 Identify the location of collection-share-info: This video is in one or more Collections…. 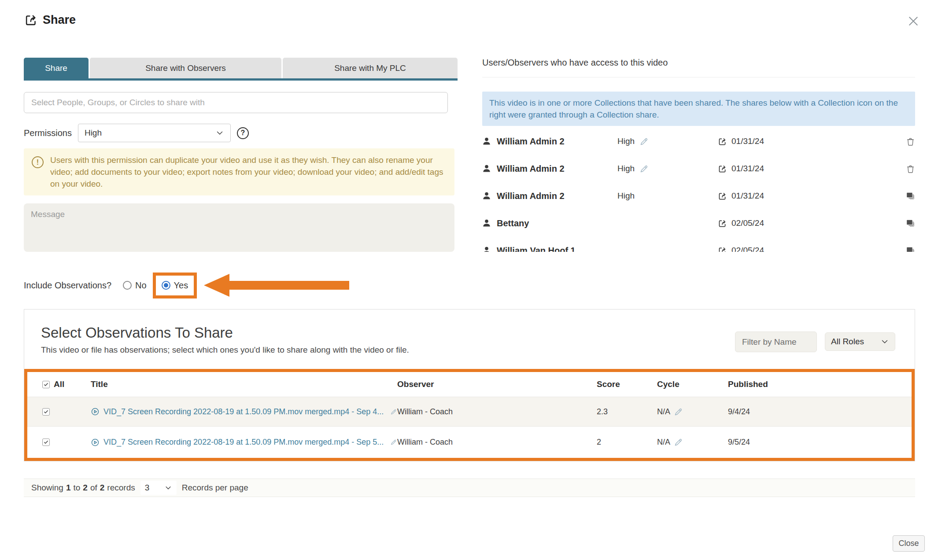
(698, 109).